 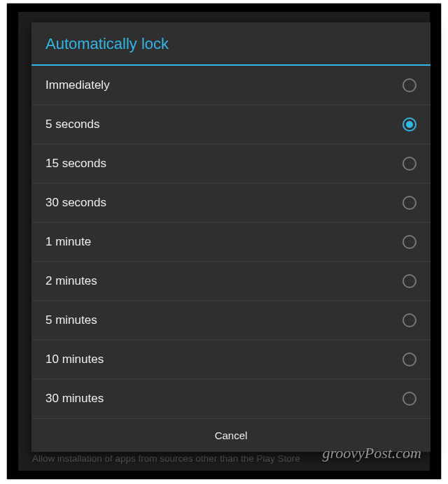 I want to click on option-row: 30 seconds, so click(x=231, y=203).